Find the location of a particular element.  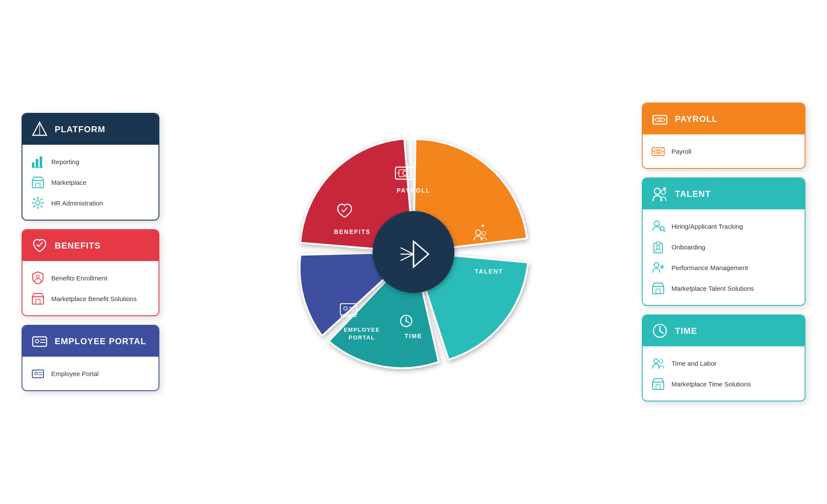

benefits-item-enrollment: Benefits Enrollment is located at coordinates (90, 278).